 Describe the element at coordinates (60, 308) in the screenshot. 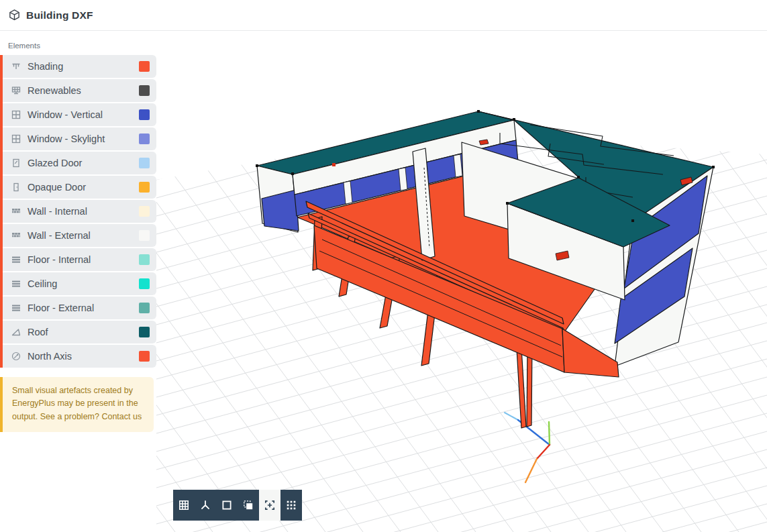

I see `element-label: Floor - External` at that location.